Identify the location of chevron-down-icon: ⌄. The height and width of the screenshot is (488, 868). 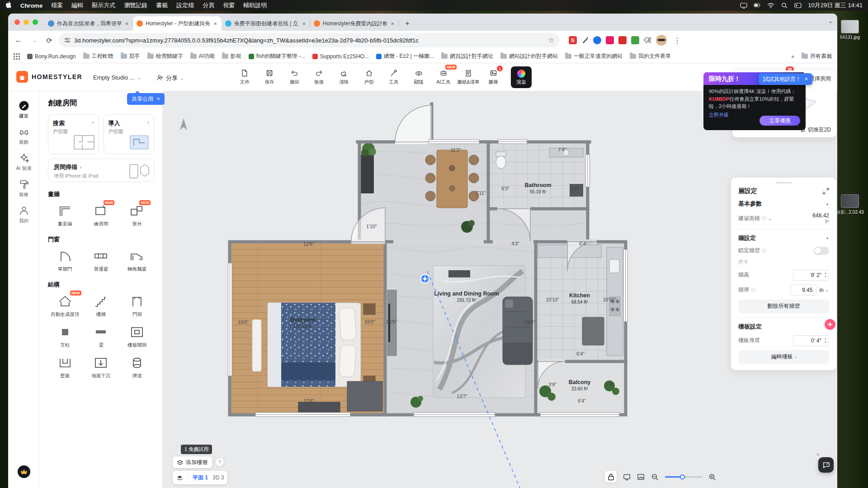
(770, 219).